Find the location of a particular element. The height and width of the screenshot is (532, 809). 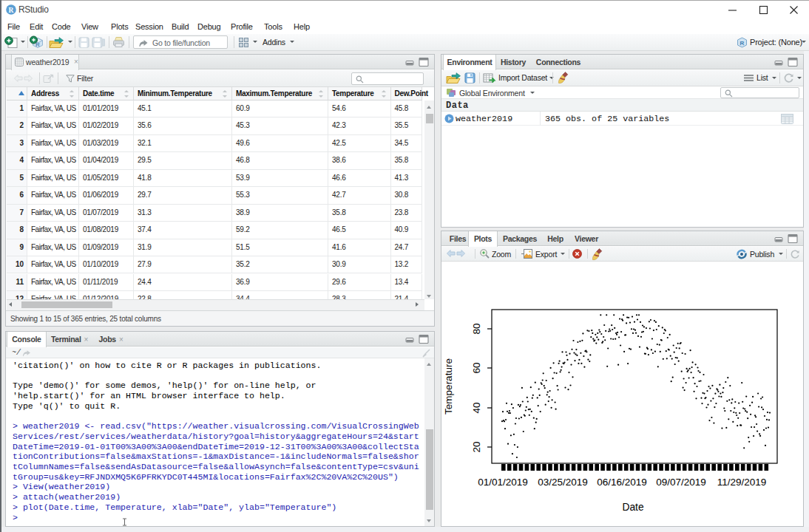

svg-text: 60 is located at coordinates (476, 368).